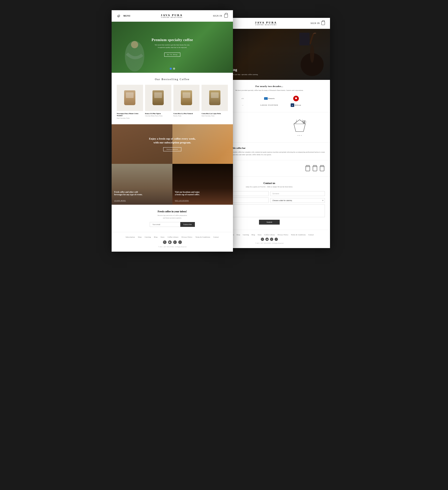  I want to click on footer-link-terms: Terms & Conditions, so click(203, 237).